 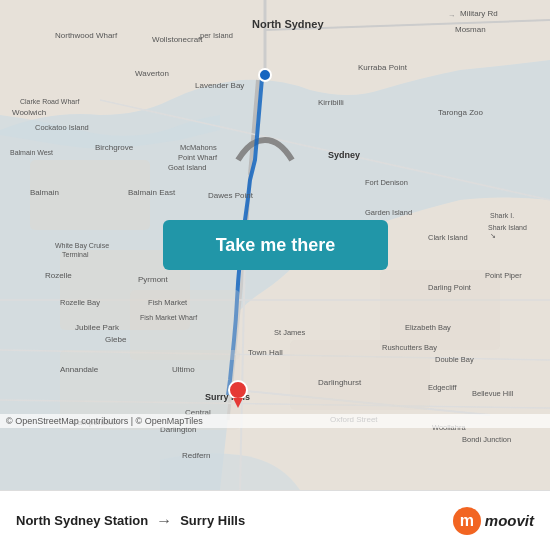 I want to click on svg-text: Dawes Point, so click(x=231, y=196).